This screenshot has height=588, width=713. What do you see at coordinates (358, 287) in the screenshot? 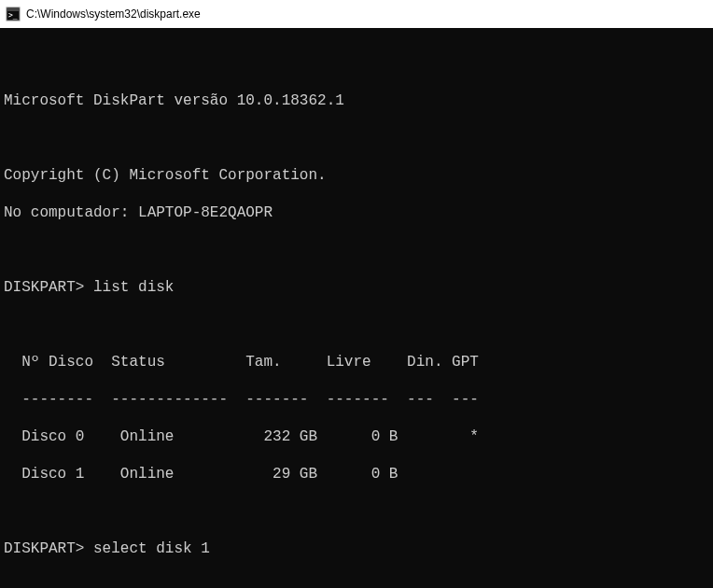
I see `command-line: DISKPART> list disk` at bounding box center [358, 287].